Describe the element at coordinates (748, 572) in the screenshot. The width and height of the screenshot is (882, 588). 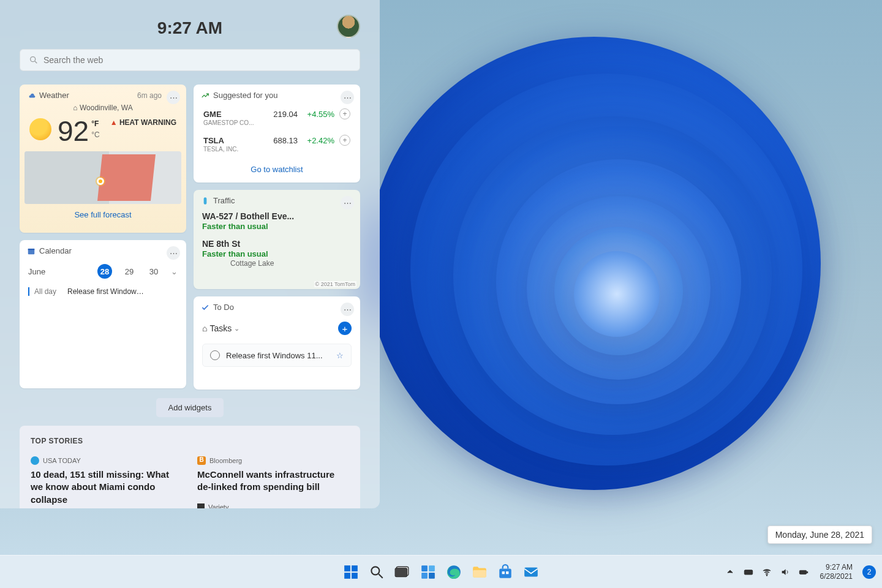
I see `keyboard-icon` at that location.